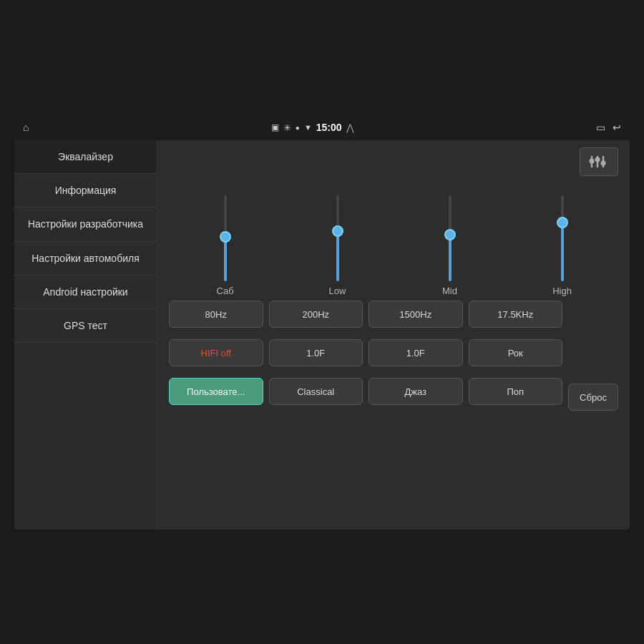 The height and width of the screenshot is (644, 644). Describe the element at coordinates (593, 397) in the screenshot. I see `reset-col: Сброс` at that location.